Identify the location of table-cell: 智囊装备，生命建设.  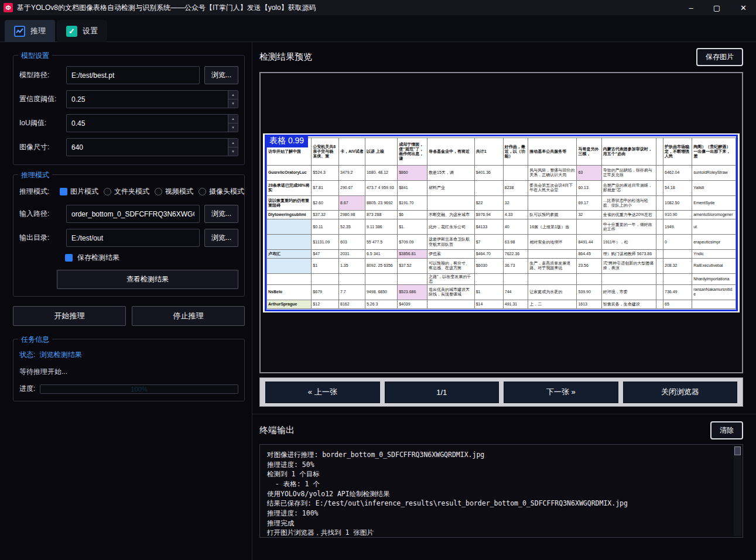
(629, 304).